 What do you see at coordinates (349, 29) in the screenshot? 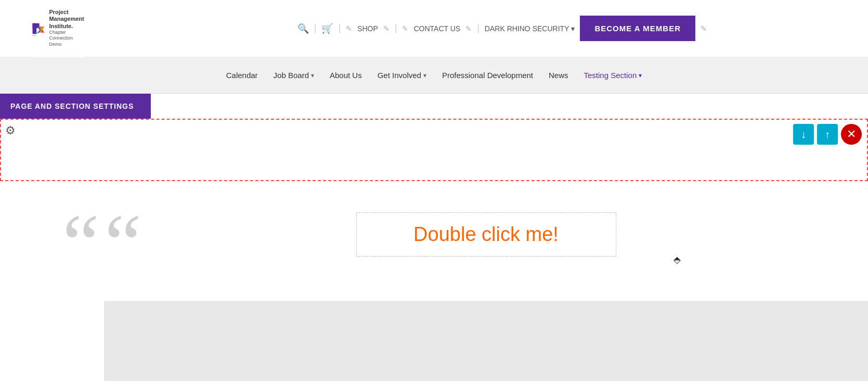
I see `shop-edit-icon: ✎` at bounding box center [349, 29].